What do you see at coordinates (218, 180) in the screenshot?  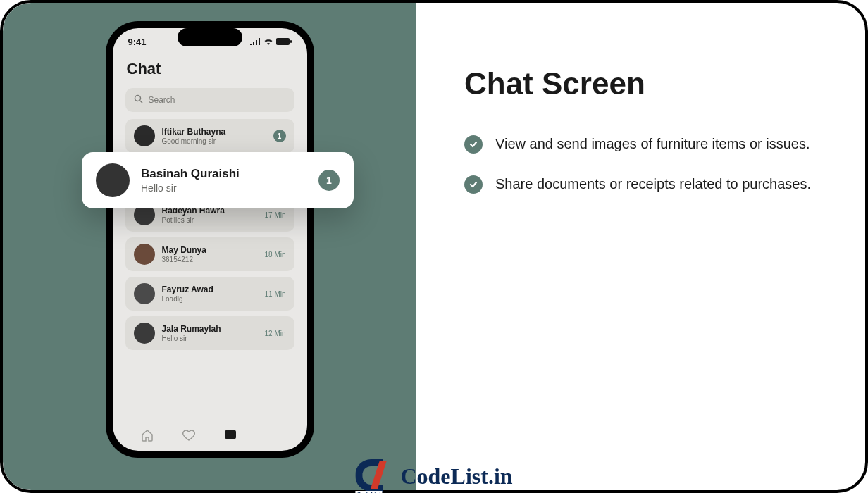 I see `highlighted-chat-card: Basinah Quraishi Hello sir 1` at bounding box center [218, 180].